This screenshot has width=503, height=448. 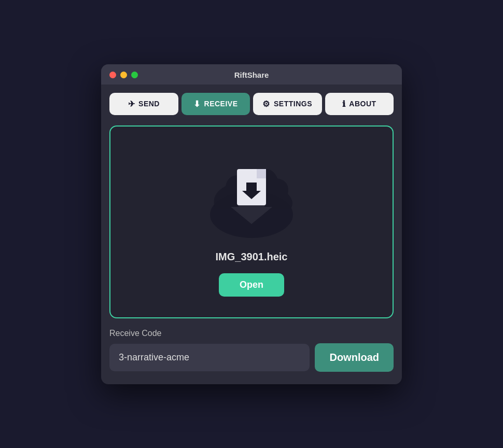 What do you see at coordinates (144, 104) in the screenshot?
I see `tab-send: ✈ SEND` at bounding box center [144, 104].